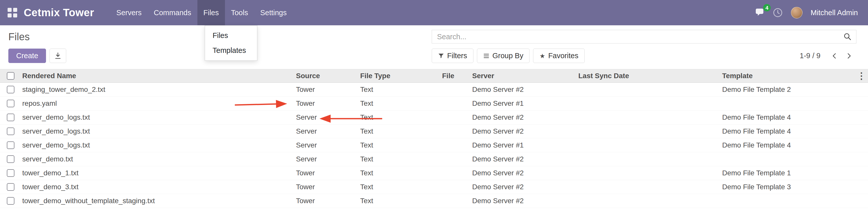 Image resolution: width=868 pixels, height=211 pixels. Describe the element at coordinates (173, 13) in the screenshot. I see `menu-commands: Commands` at that location.